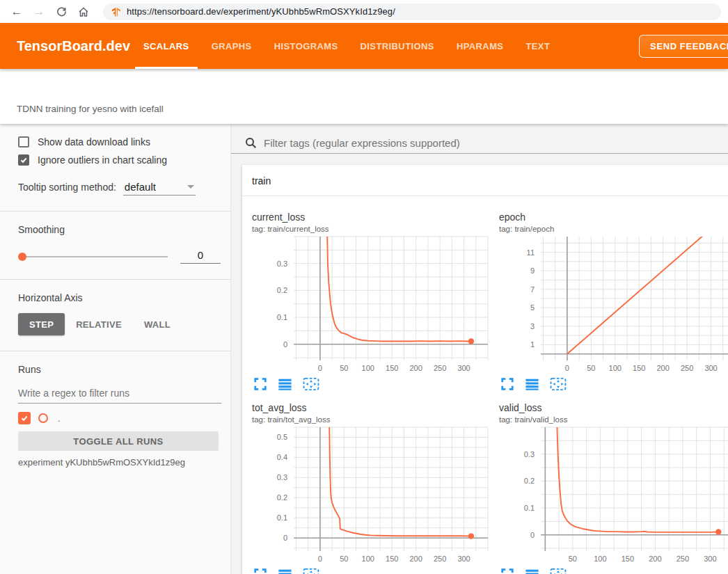  I want to click on smoothing-section: Smoothing 0, so click(116, 246).